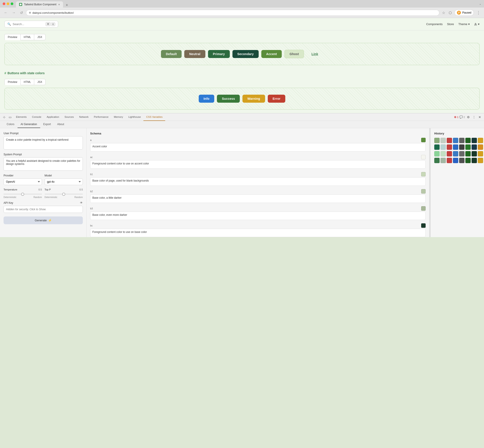 The width and height of the screenshot is (484, 448). Describe the element at coordinates (6, 13) in the screenshot. I see `back-button: ←` at that location.